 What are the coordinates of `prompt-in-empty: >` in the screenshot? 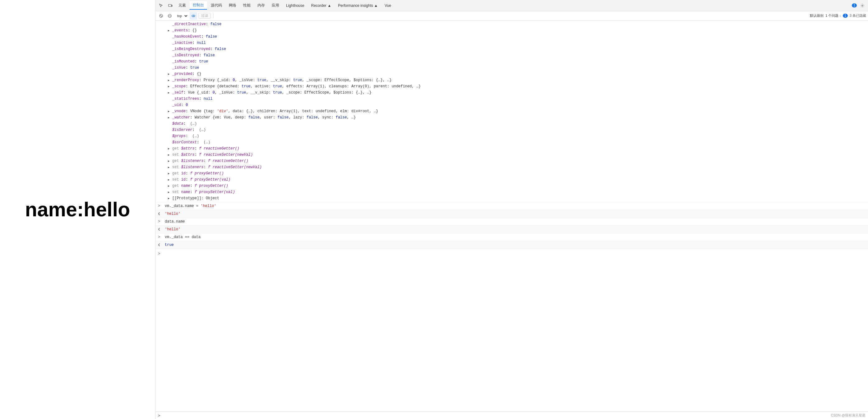 It's located at (160, 254).